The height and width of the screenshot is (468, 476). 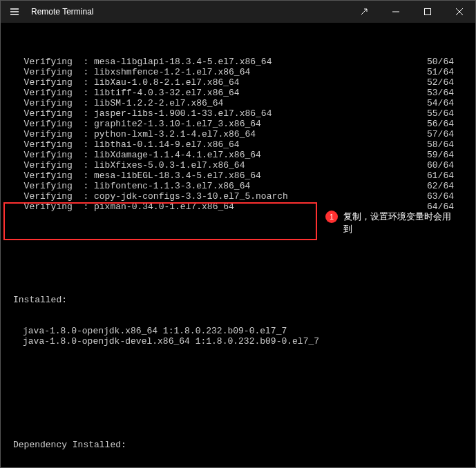 What do you see at coordinates (332, 217) in the screenshot?
I see `annotation-badge: 1` at bounding box center [332, 217].